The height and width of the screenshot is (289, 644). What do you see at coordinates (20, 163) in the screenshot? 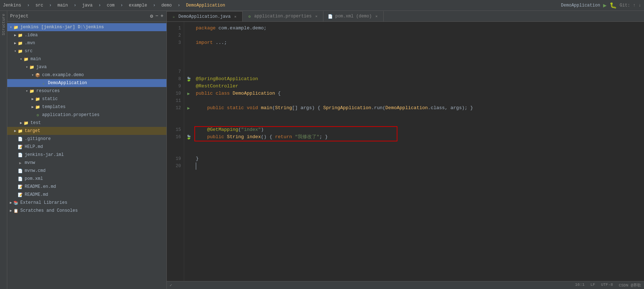
I see `mvnw-icon: ▶` at bounding box center [20, 163].